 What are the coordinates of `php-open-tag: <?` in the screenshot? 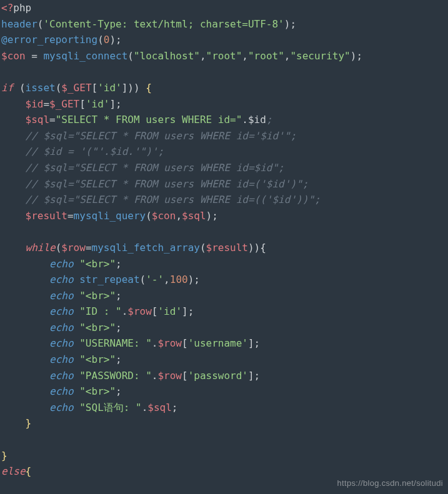 It's located at (7, 7).